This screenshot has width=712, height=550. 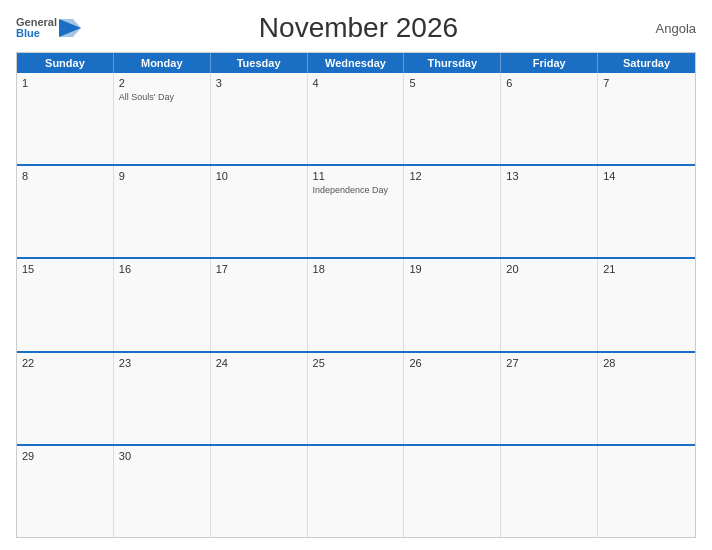 What do you see at coordinates (36, 28) in the screenshot?
I see `logo-text: General Blue` at bounding box center [36, 28].